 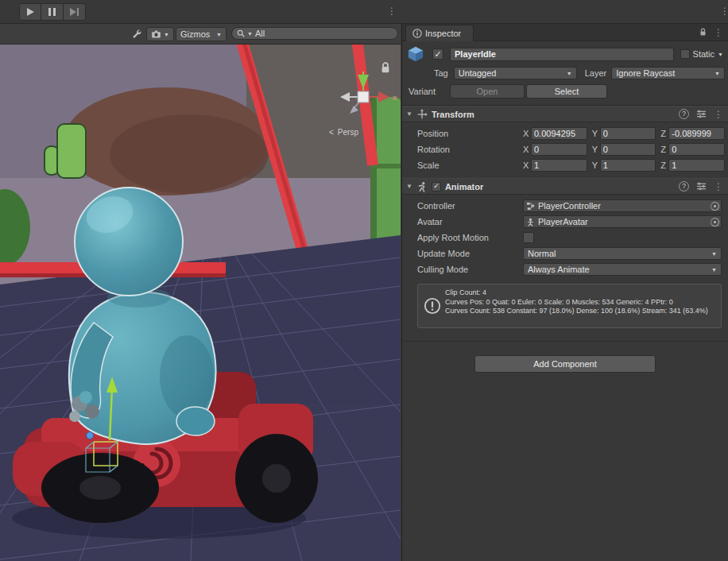 I want to click on scale-x-field: 1, so click(x=560, y=165).